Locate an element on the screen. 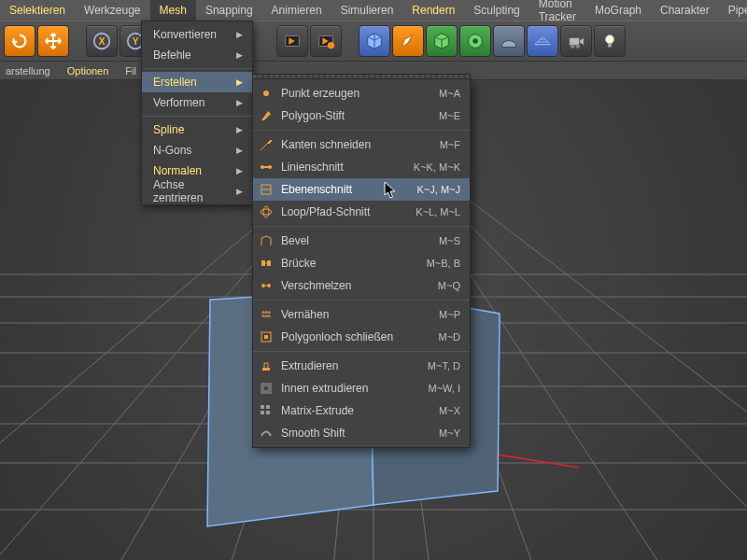 The height and width of the screenshot is (560, 747). submenu-item-punkt-erzeugen: Punkt erzeugenM~A is located at coordinates (361, 93).